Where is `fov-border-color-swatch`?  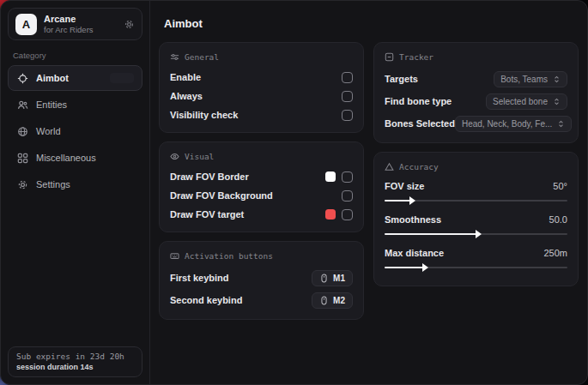
fov-border-color-swatch is located at coordinates (330, 177).